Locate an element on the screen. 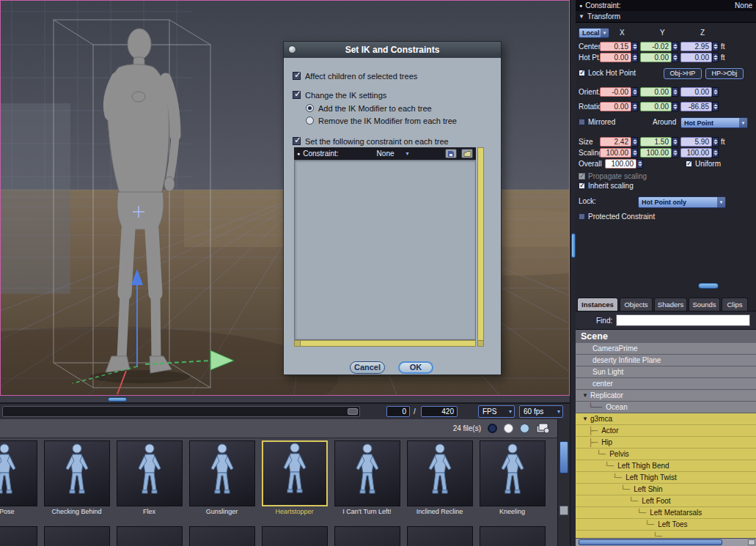 The image size is (756, 546). constraint-type-dropdown: None ▾ is located at coordinates (409, 154).